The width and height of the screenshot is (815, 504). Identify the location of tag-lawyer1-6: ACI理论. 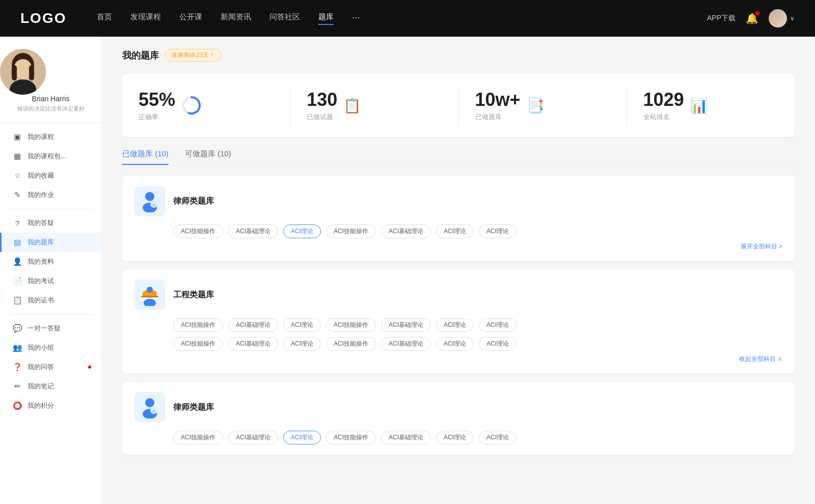
(498, 231).